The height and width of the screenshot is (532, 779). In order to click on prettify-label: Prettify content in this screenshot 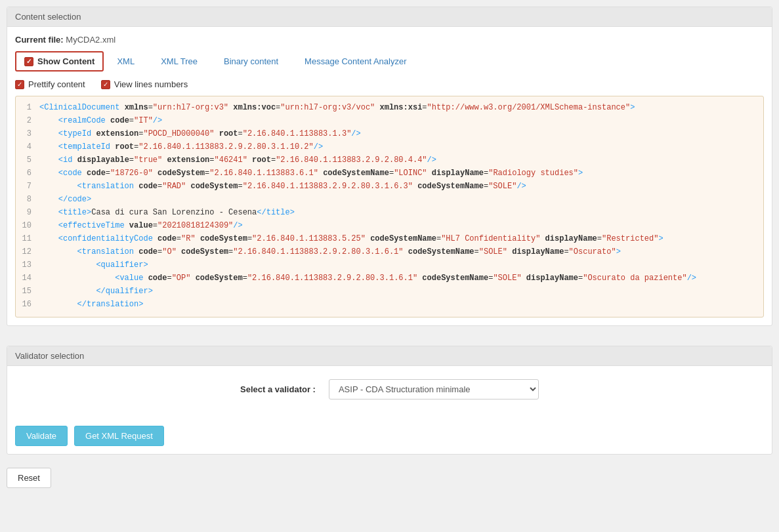, I will do `click(56, 84)`.